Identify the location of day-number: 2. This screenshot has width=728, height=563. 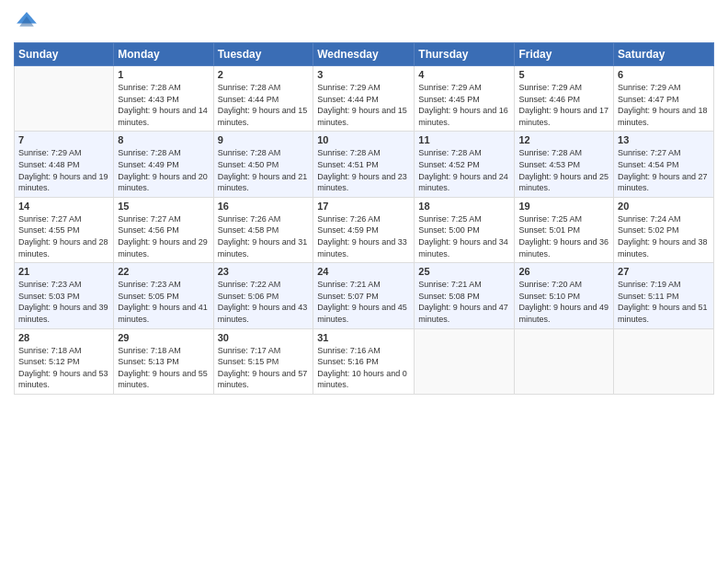
(264, 75).